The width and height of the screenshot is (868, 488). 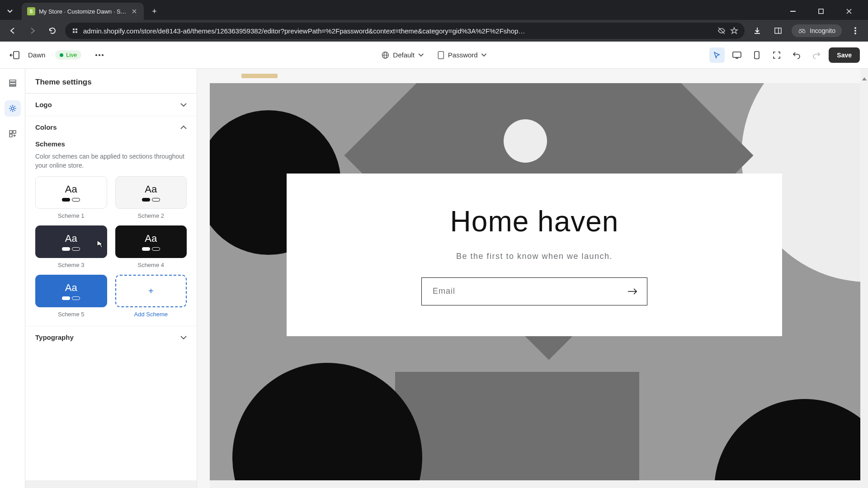 I want to click on downloads-button, so click(x=757, y=31).